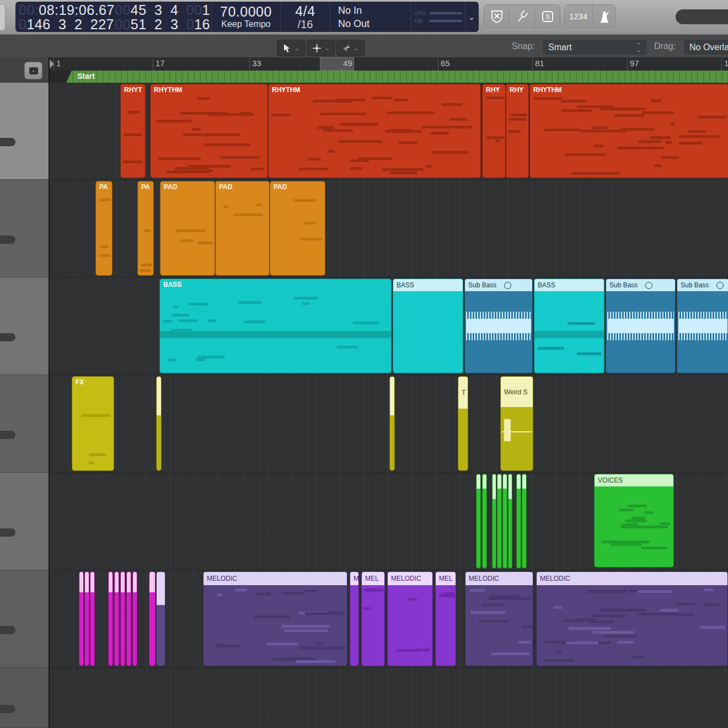 The image size is (728, 728). Describe the element at coordinates (388, 64) in the screenshot. I see `bar-ruler: 117334965819711` at that location.